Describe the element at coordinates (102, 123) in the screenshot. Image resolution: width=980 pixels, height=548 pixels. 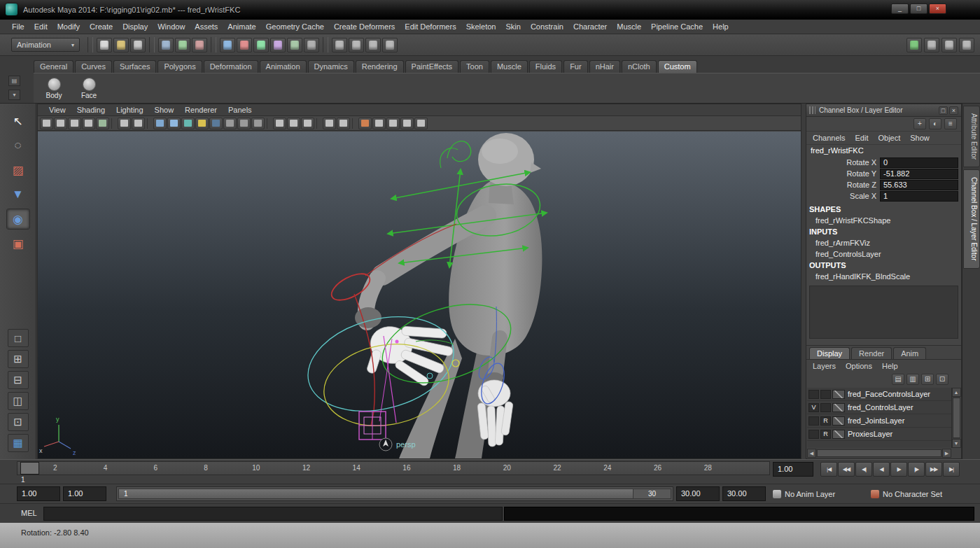
I see `image-plane-icon` at that location.